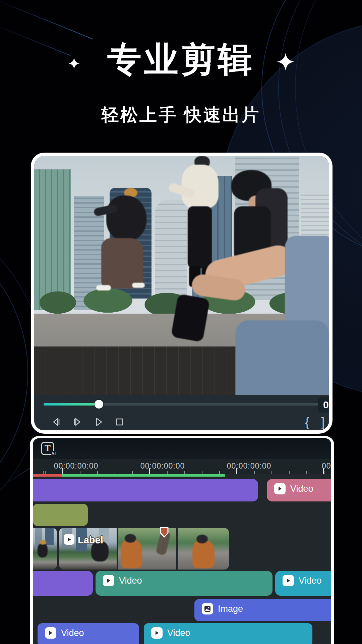 The height and width of the screenshot is (644, 362). What do you see at coordinates (45, 549) in the screenshot?
I see `filmstrip-segment` at bounding box center [45, 549].